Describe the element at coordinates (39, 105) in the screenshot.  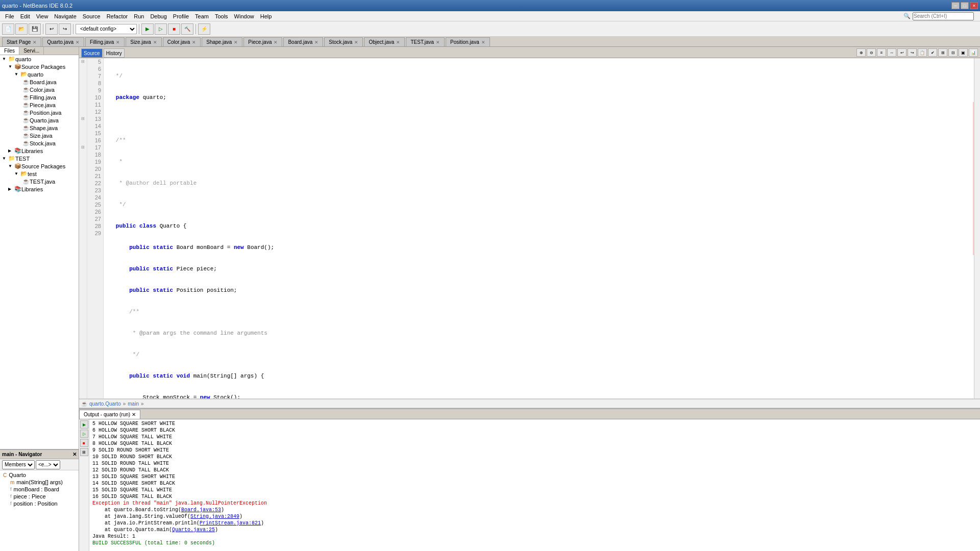
I see `file-piece: ☕ Piece.java` at that location.